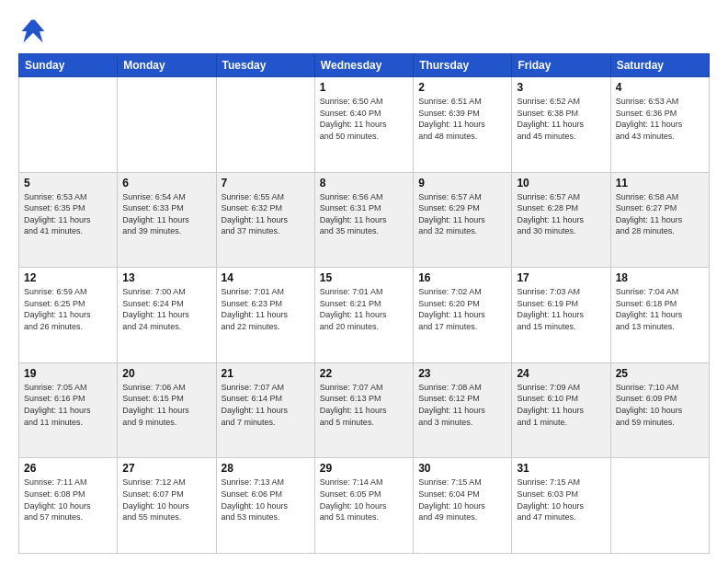 The image size is (728, 563). I want to click on day-number: 1, so click(364, 87).